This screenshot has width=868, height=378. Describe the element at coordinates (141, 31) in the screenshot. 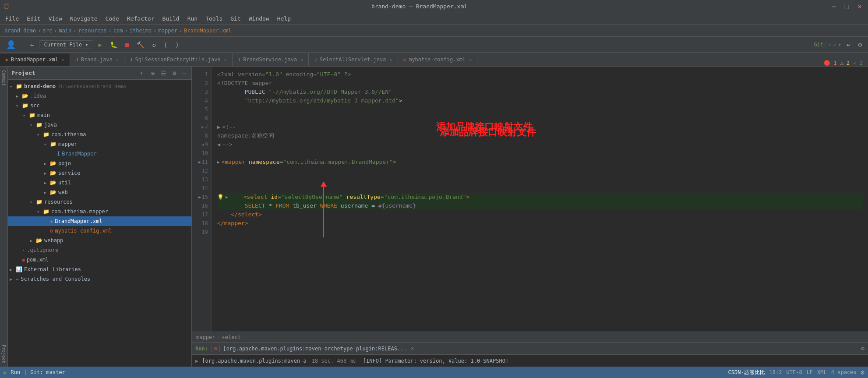

I see `bc-itheima: itheima` at that location.